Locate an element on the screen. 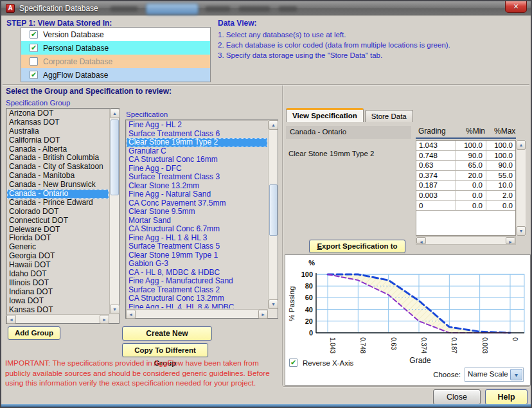  list-item: Florida DOT is located at coordinates (58, 238).